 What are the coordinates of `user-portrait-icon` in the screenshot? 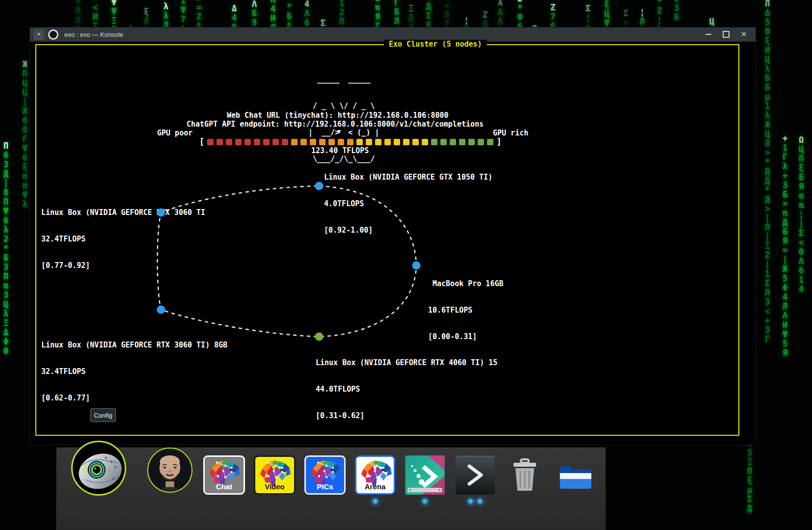 It's located at (170, 470).